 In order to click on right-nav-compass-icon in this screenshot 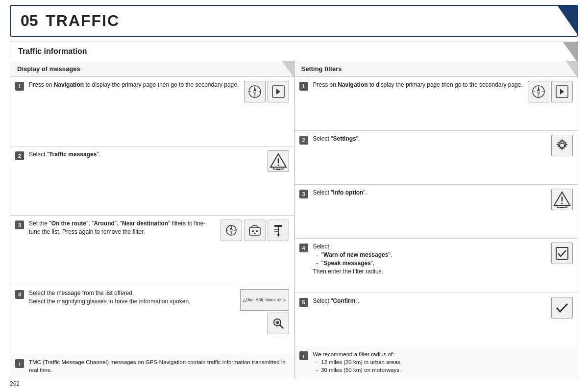, I will do `click(539, 92)`.